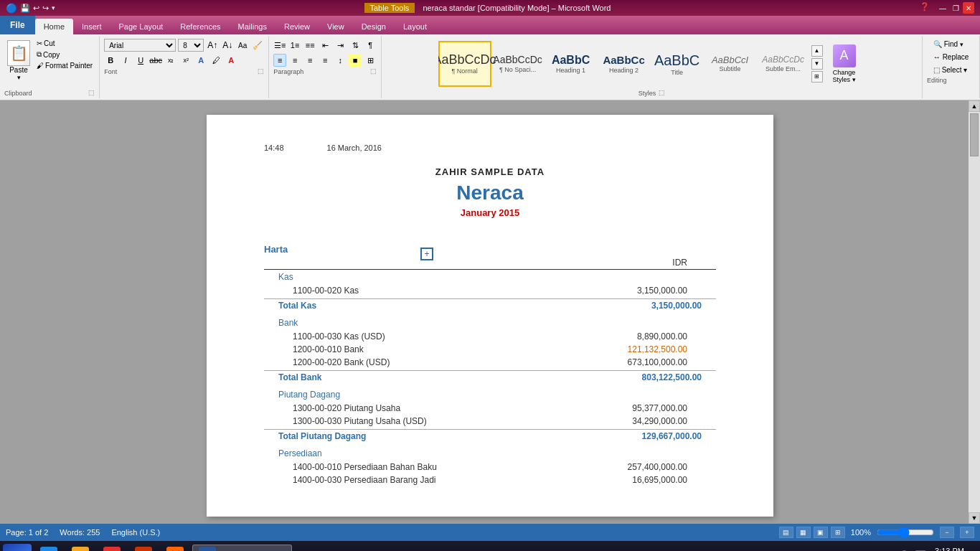  What do you see at coordinates (46, 9) in the screenshot?
I see `quick-access-redo: ↪` at bounding box center [46, 9].